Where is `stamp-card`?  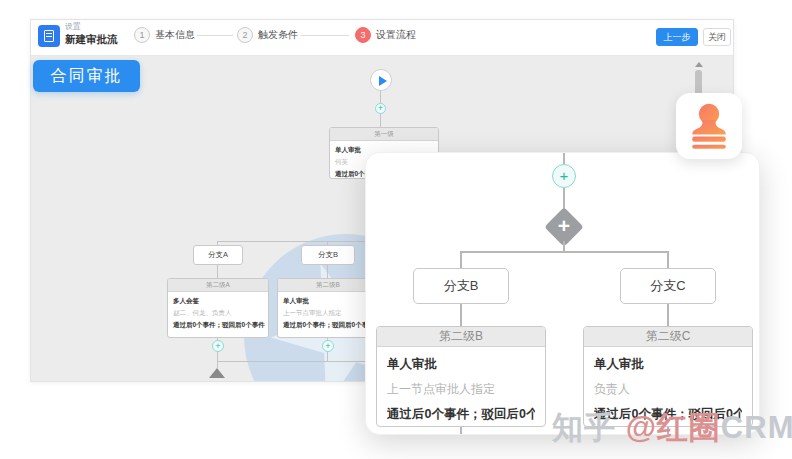 stamp-card is located at coordinates (709, 126).